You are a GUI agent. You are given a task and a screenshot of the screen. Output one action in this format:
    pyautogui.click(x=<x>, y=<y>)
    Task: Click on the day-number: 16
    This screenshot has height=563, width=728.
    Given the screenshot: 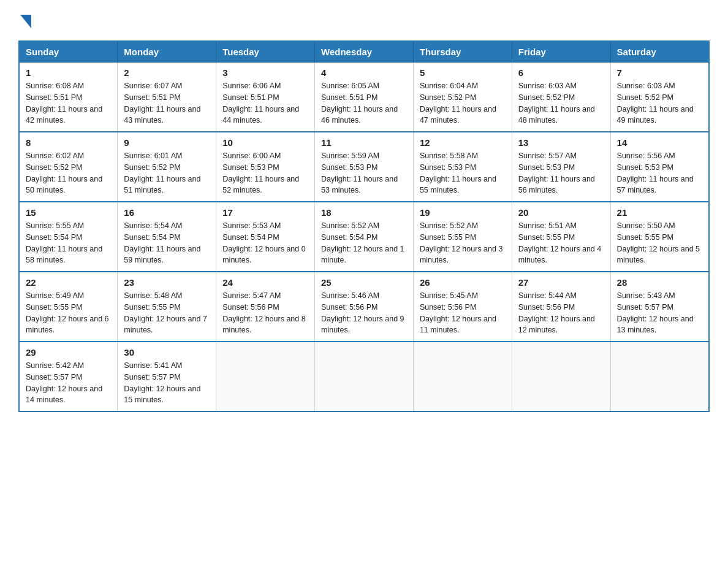 What is the action you would take?
    pyautogui.click(x=167, y=212)
    